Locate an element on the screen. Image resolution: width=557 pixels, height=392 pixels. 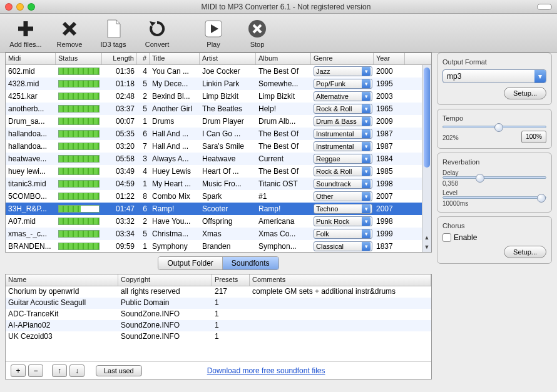
play-button: Play is located at coordinates (213, 33).